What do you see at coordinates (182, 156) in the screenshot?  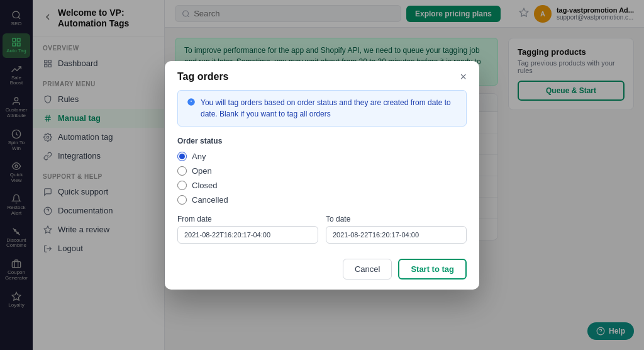 I see `radio-input-any` at bounding box center [182, 156].